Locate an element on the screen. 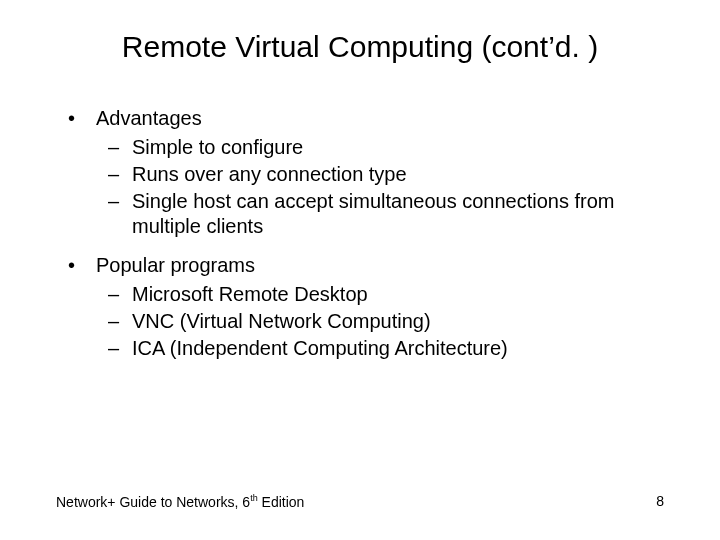 This screenshot has width=720, height=540. list-item: –Microsoft Remote Desktop is located at coordinates (386, 294).